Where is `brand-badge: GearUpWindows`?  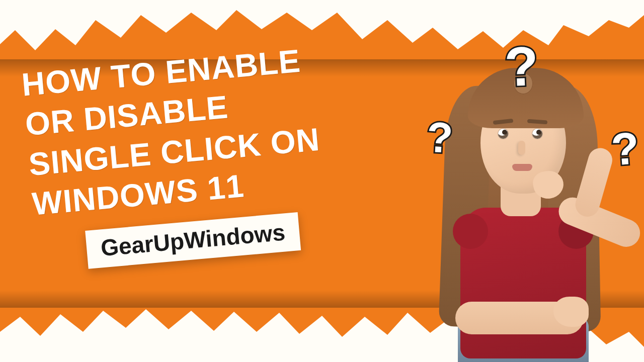
brand-badge: GearUpWindows is located at coordinates (193, 241).